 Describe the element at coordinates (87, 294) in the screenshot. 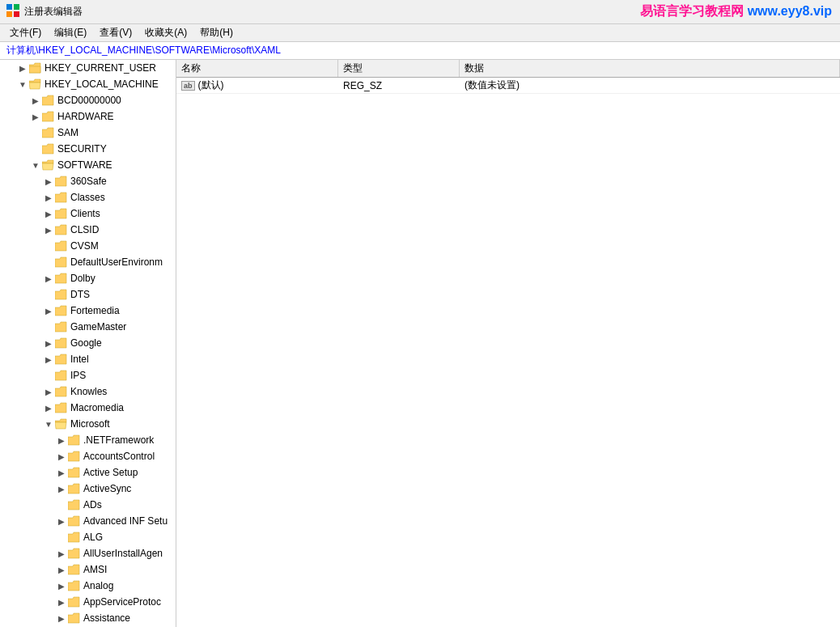

I see `tree-item-dts: ▶ DTS` at that location.